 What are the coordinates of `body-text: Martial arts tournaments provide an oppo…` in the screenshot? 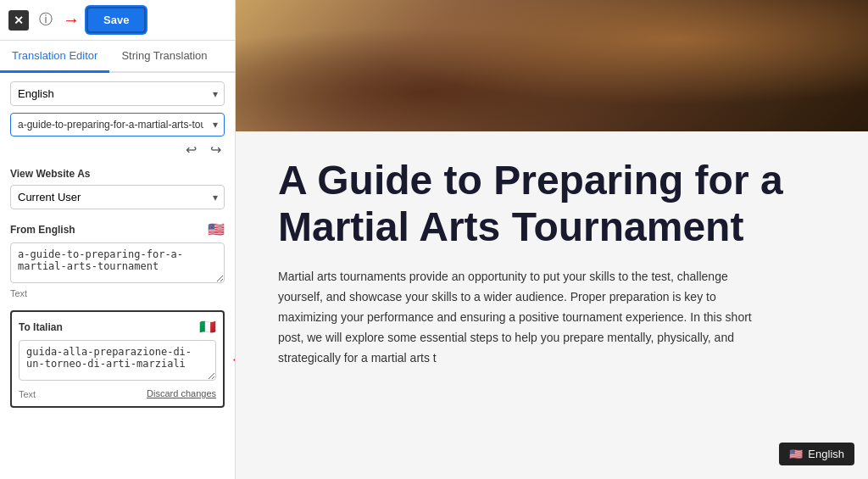 It's located at (515, 317).